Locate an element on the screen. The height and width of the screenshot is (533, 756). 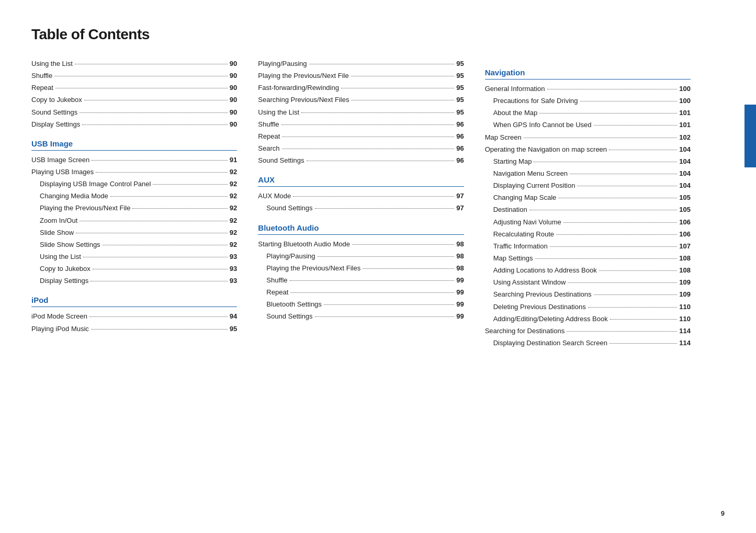
toc-item: Using the List90 is located at coordinates (134, 64).